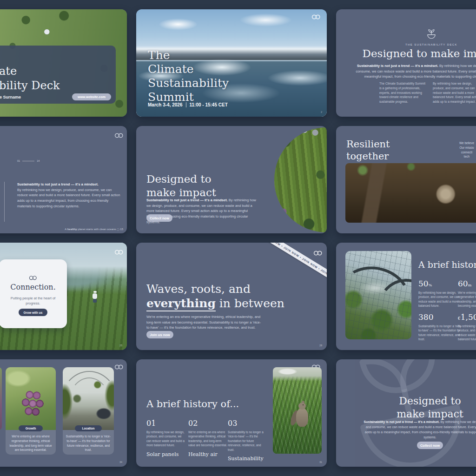 The image size is (476, 476). Describe the element at coordinates (403, 93) in the screenshot. I see `column-left-text: The Climate Sustainability Summit is a g…` at that location.